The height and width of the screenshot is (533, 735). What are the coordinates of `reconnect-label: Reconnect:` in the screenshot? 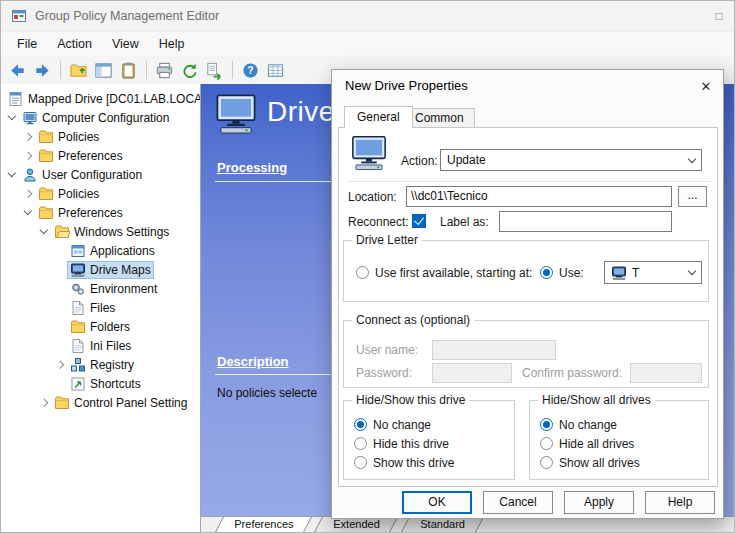 It's located at (378, 222).